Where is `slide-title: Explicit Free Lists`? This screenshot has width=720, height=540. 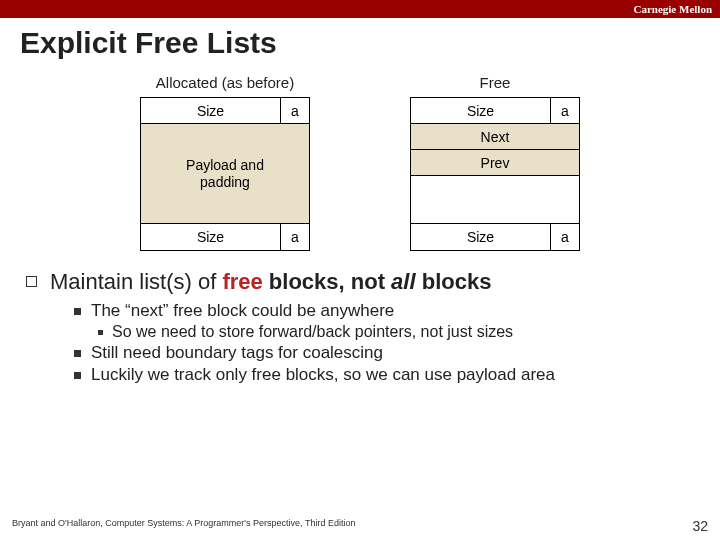
slide-title: Explicit Free Lists is located at coordinates (360, 41).